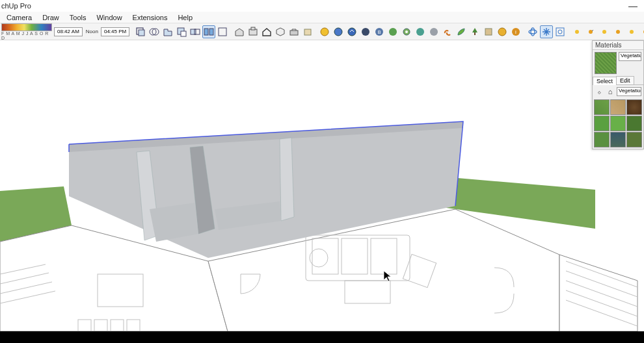 Image resolution: width=644 pixels, height=343 pixels. I want to click on menu-camera: Camera, so click(20, 18).